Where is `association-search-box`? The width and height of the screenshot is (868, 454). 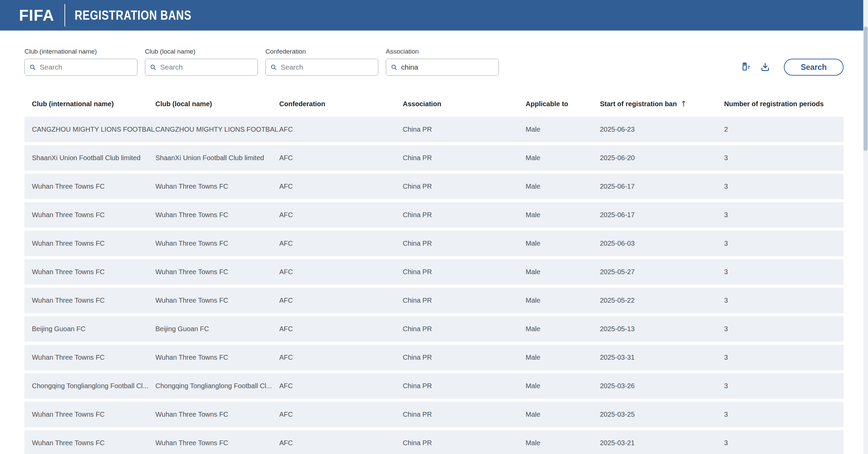
association-search-box is located at coordinates (442, 67).